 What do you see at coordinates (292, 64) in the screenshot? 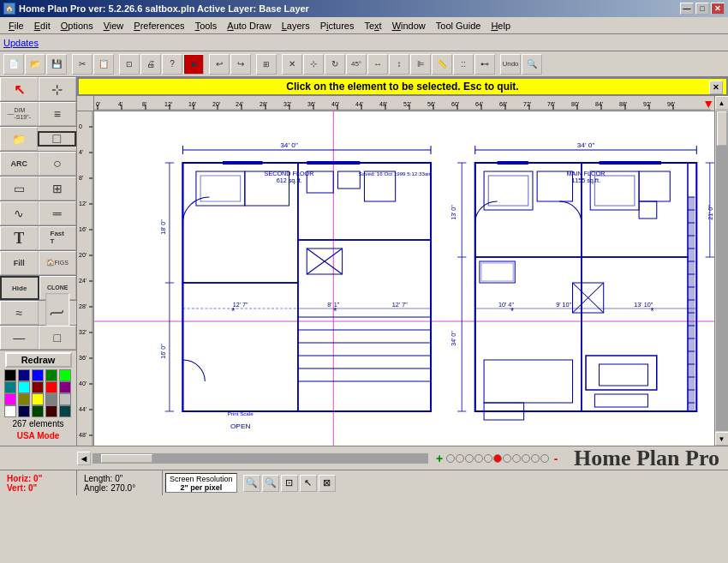
I see `tb-delete: ✕` at bounding box center [292, 64].